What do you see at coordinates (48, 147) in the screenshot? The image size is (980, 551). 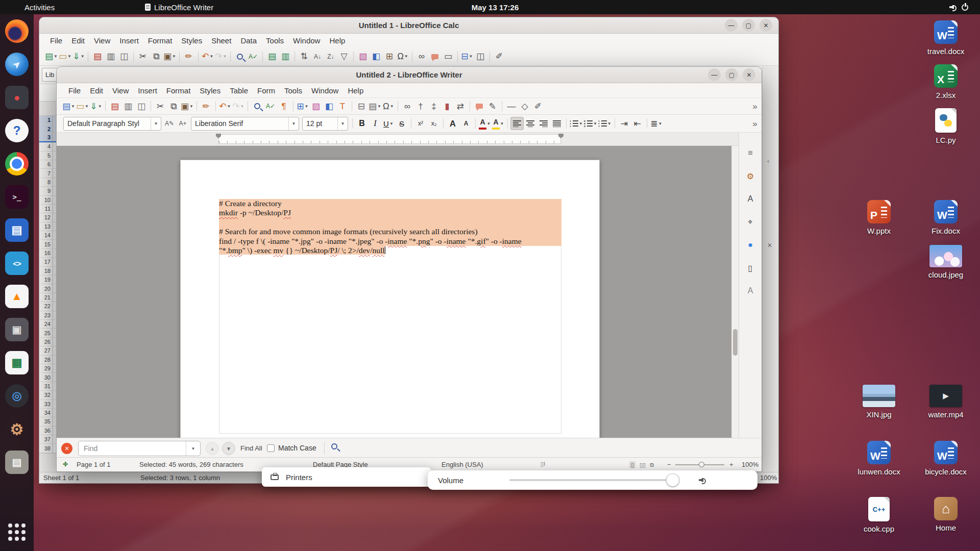 I see `row-header-4: 4` at bounding box center [48, 147].